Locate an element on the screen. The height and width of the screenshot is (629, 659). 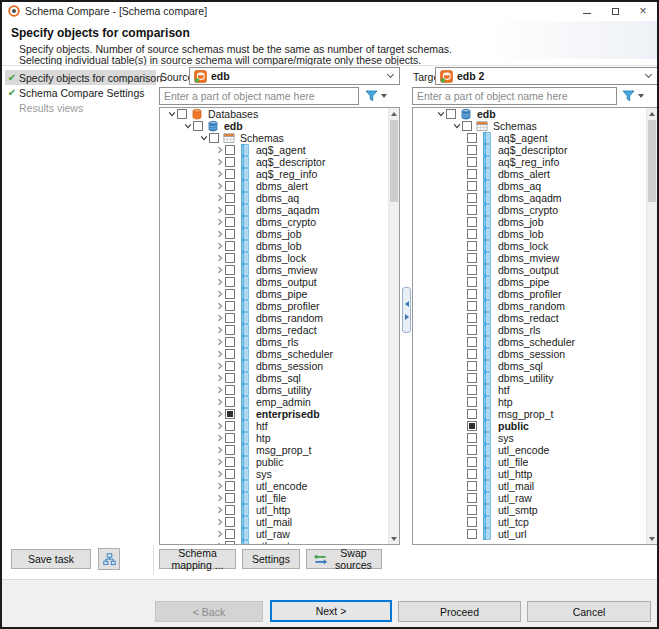
save-task-button: Save task is located at coordinates (51, 559).